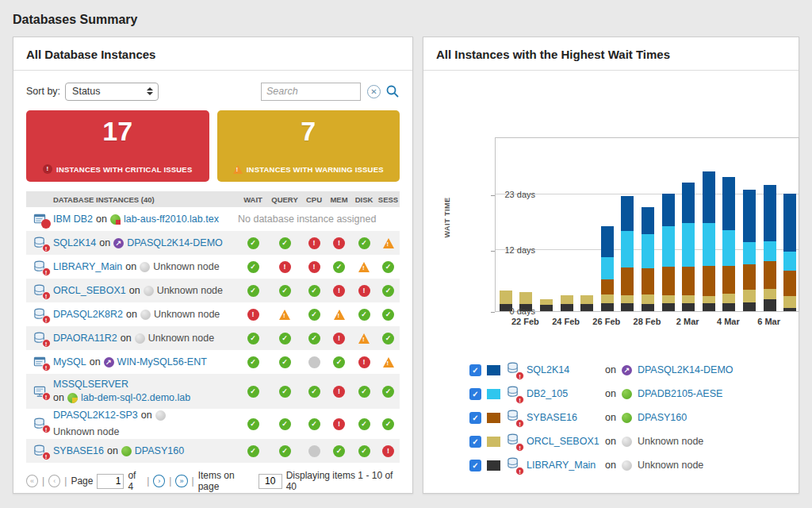  What do you see at coordinates (790, 252) in the screenshot?
I see `bar-7-mar` at bounding box center [790, 252].